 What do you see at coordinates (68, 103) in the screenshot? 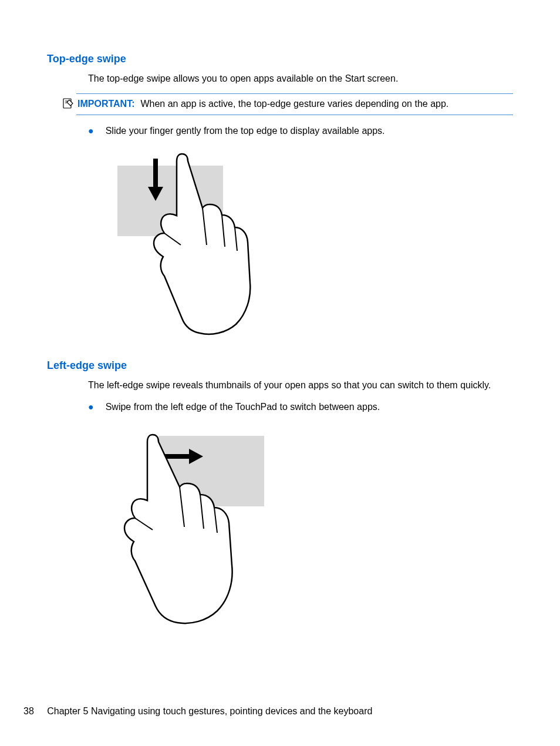
I see `note-icon` at bounding box center [68, 103].